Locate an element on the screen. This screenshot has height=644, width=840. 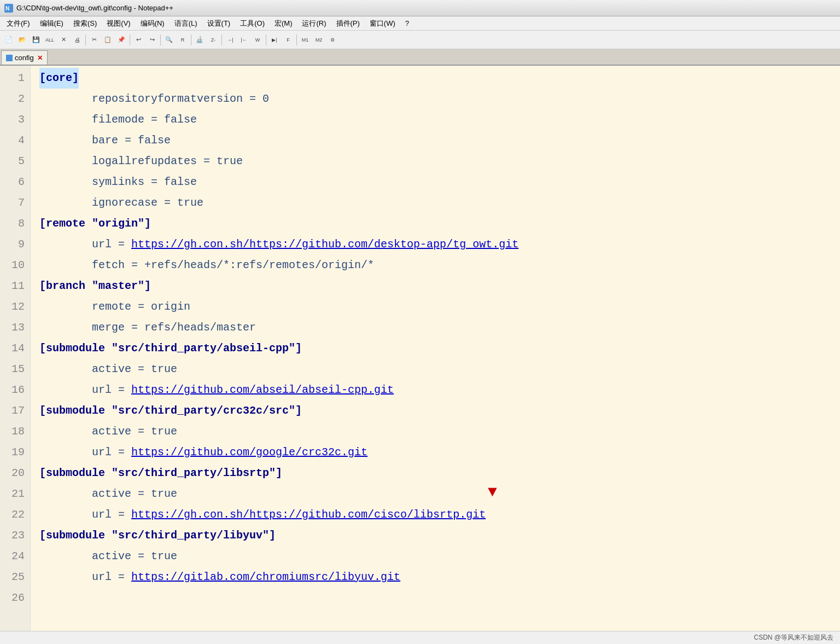
line19-link: https://github.com/google/crc32c.git is located at coordinates (249, 452).